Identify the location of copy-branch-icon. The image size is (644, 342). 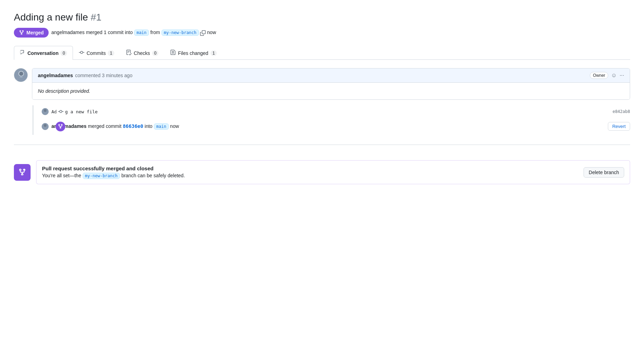
(204, 32).